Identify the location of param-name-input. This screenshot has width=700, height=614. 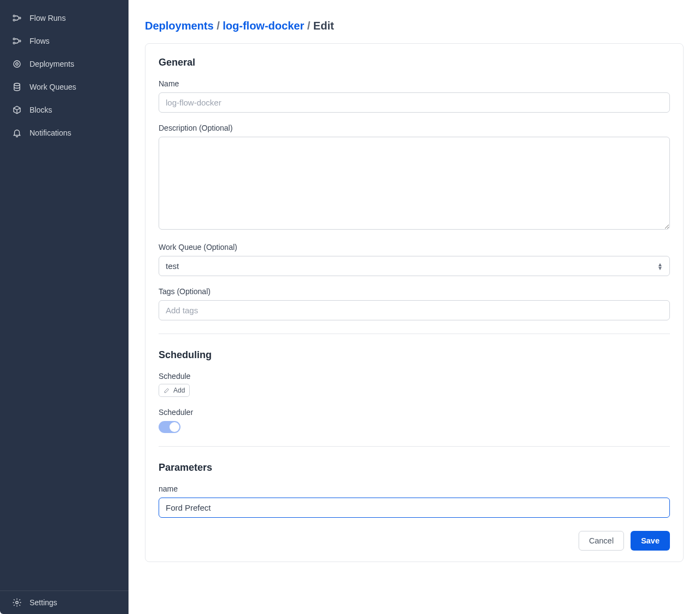
(415, 507).